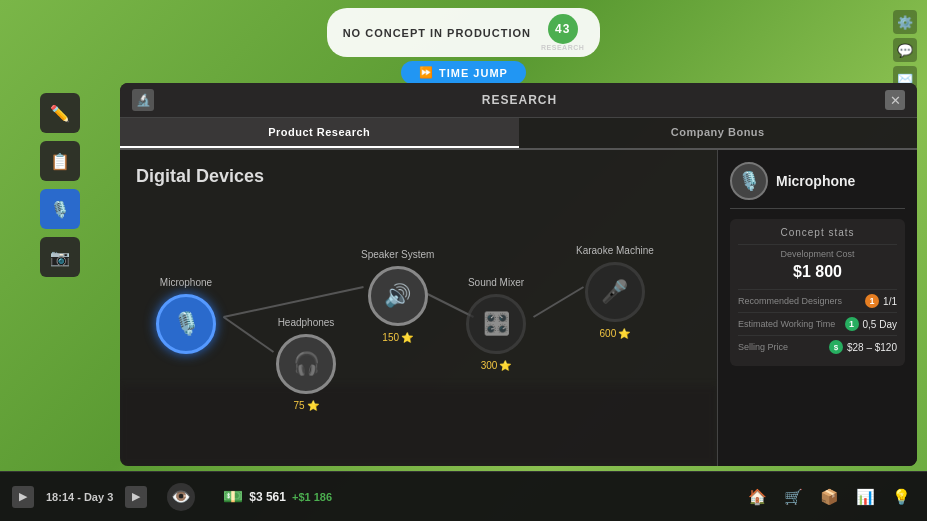  What do you see at coordinates (793, 497) in the screenshot?
I see `bottom-icon-cart: 🛒` at bounding box center [793, 497].